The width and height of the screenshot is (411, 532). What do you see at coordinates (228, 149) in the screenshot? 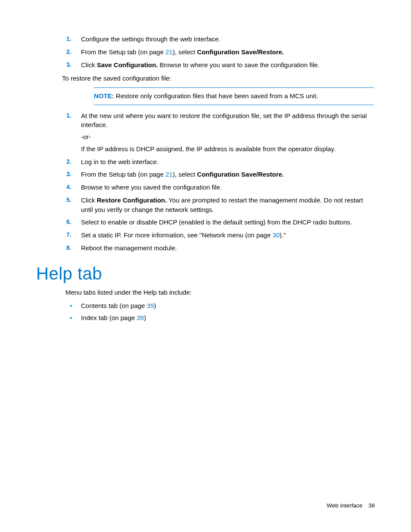
I see `step-subtext: If the IP address is DHCP assigned, the …` at bounding box center [228, 149].